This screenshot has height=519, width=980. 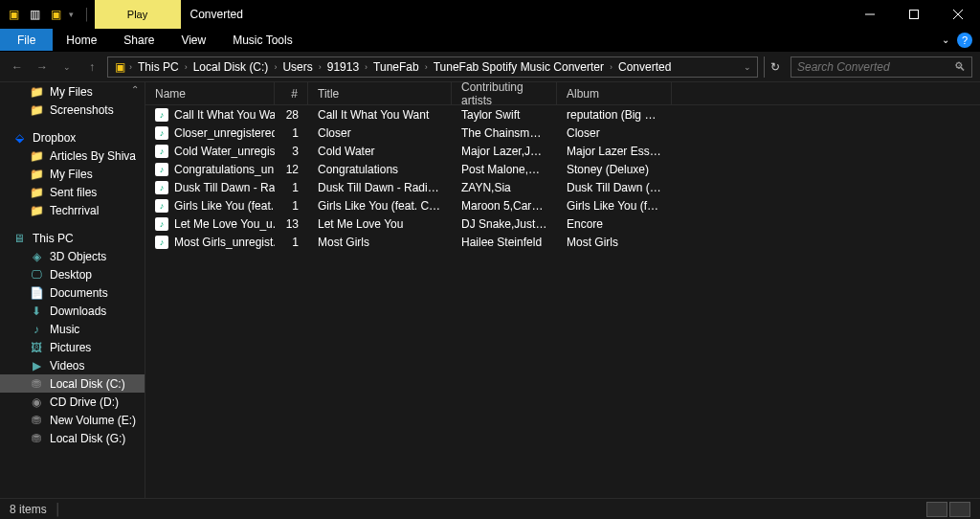 I want to click on breadcrumb: ▣ › This PC›Local Disk (C:)›Users›91913›…, so click(x=433, y=67).